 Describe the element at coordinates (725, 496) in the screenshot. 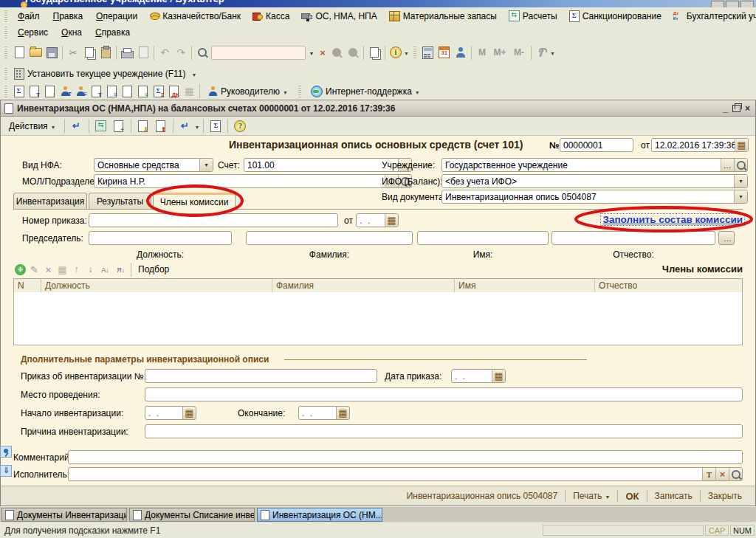

I see `close-button-doc: Закрыть` at that location.